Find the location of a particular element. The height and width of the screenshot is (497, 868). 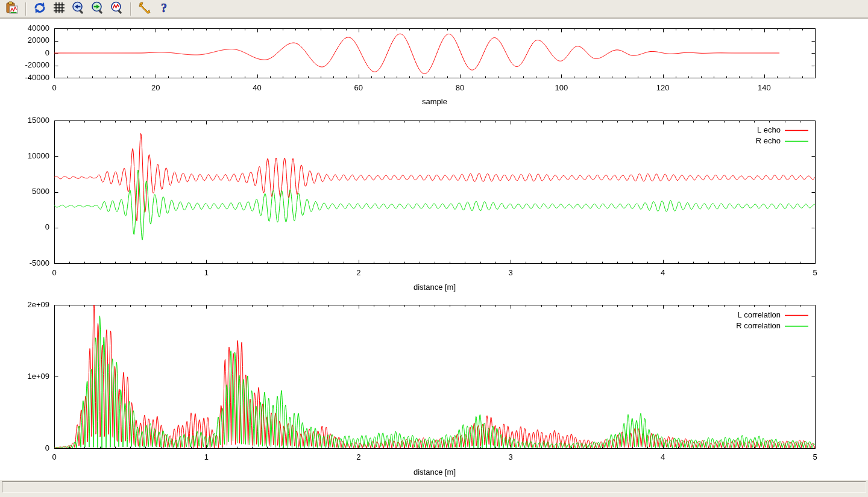

copy-to-clipboard-button is located at coordinates (12, 9).